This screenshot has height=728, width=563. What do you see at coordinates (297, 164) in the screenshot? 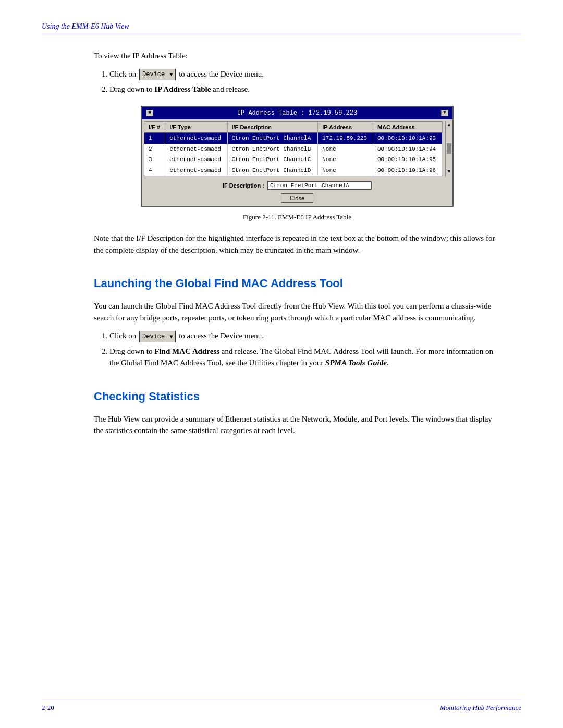
I see `window-body: I/F # I/F Type I/F Description IP Addres…` at bounding box center [297, 164].